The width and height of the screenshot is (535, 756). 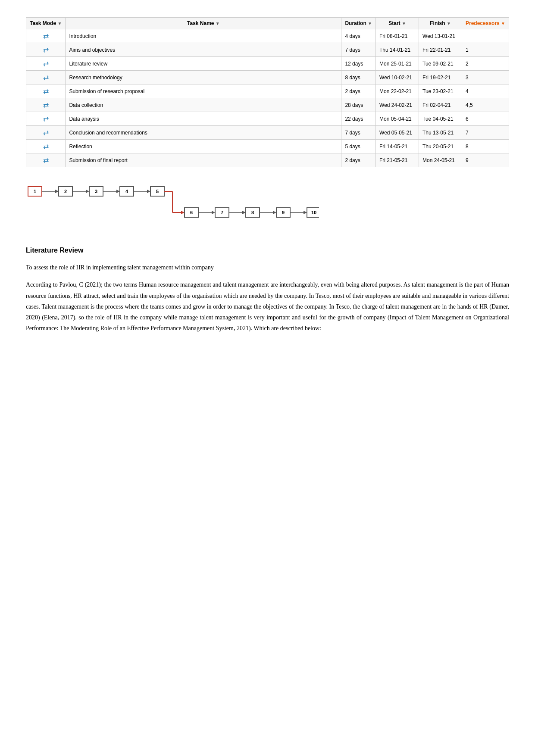 What do you see at coordinates (485, 36) in the screenshot?
I see `predecessors-cell` at bounding box center [485, 36].